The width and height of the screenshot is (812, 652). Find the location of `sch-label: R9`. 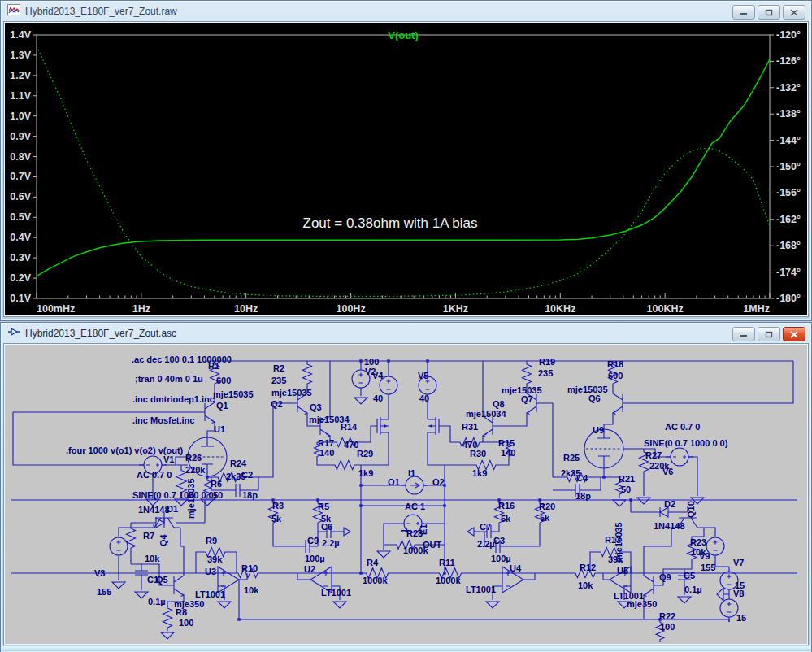

sch-label: R9 is located at coordinates (211, 541).